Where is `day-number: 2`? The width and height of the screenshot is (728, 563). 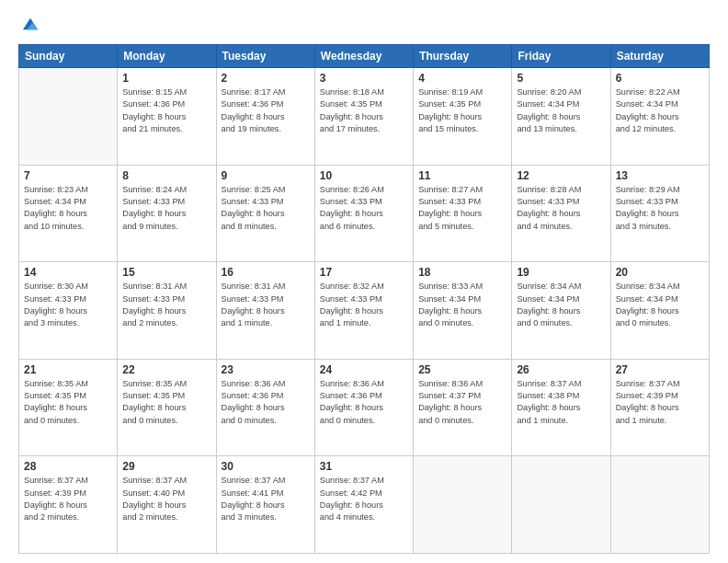 day-number: 2 is located at coordinates (266, 78).